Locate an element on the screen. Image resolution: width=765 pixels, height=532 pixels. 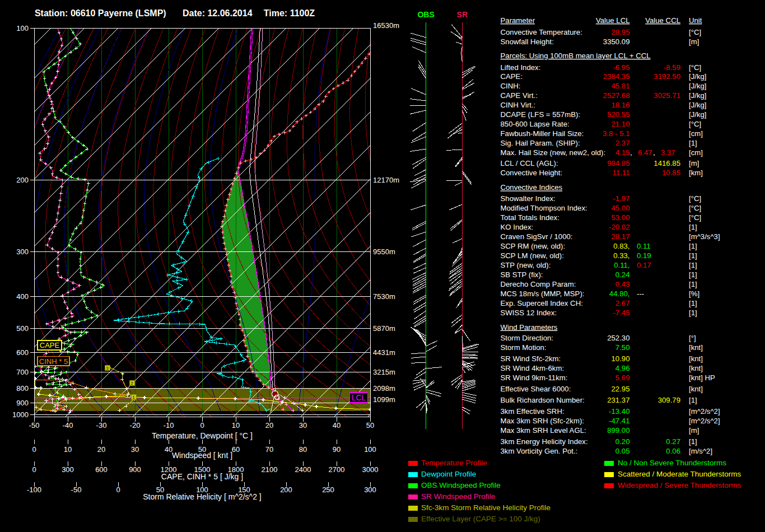
svg-text: SWISS 12 Index: is located at coordinates (529, 312).